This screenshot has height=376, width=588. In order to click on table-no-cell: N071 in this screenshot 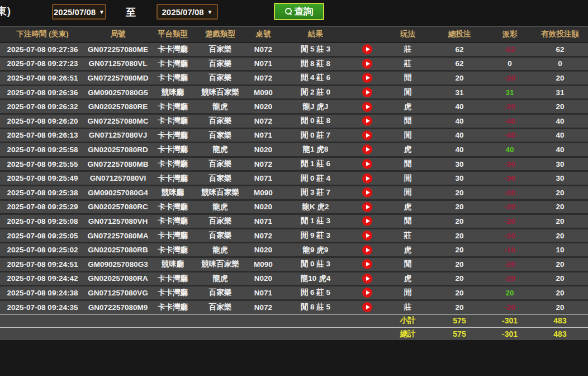, I will do `click(263, 64)`.